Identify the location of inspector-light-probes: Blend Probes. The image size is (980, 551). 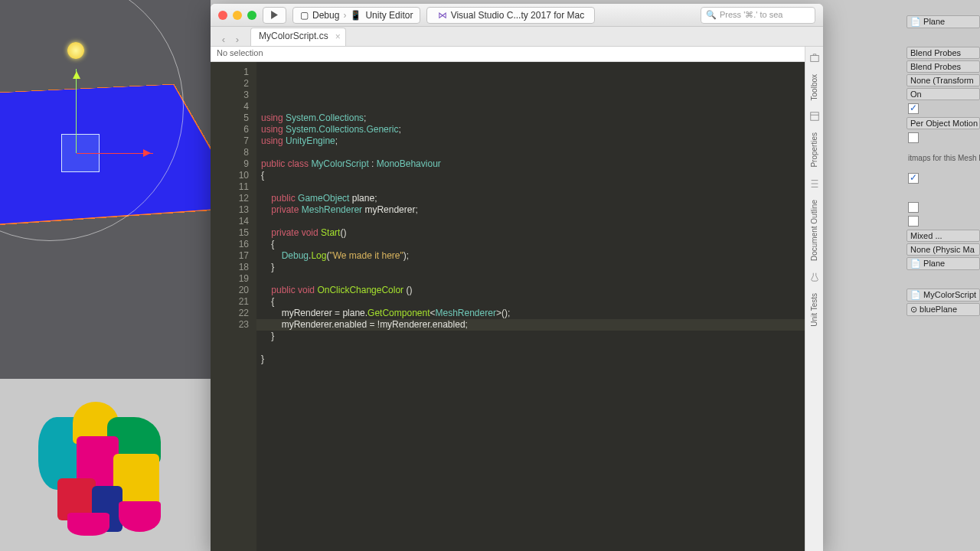
(943, 53).